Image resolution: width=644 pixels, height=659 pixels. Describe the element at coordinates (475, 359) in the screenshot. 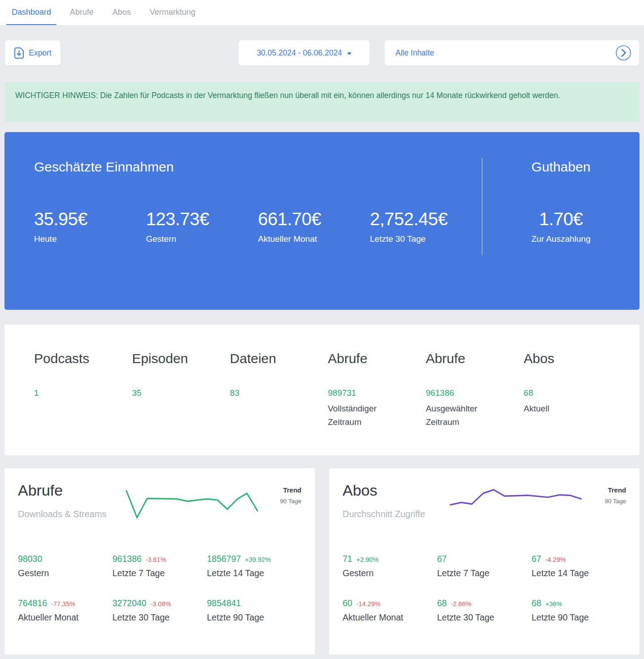

I see `overview-title: Abrufe` at that location.